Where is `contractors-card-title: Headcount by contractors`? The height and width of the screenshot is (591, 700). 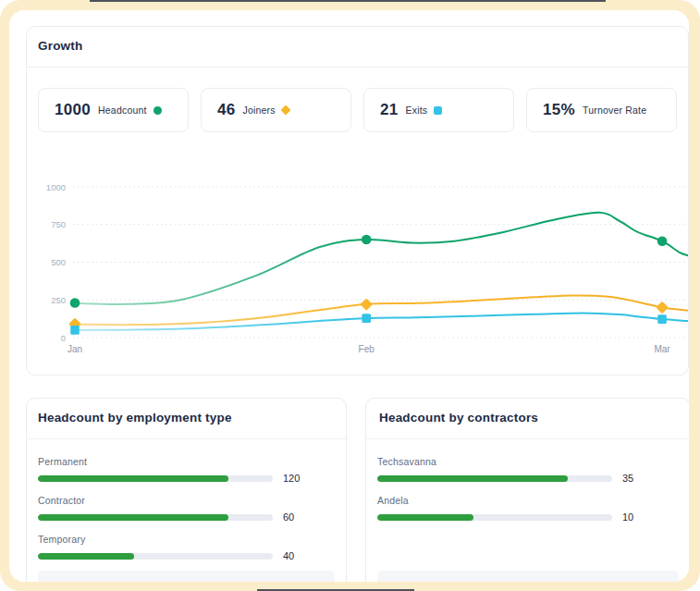
contractors-card-title: Headcount by contractors is located at coordinates (459, 418).